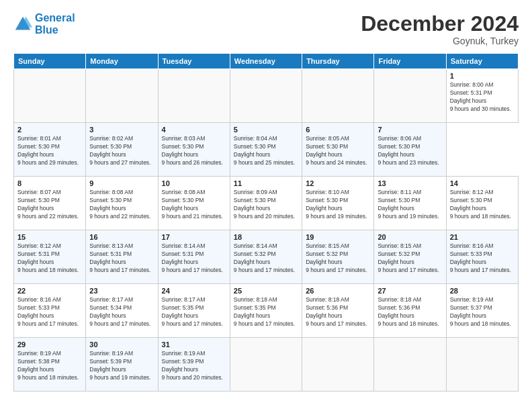 This screenshot has height=411, width=532. Describe the element at coordinates (194, 259) in the screenshot. I see `day-info: Sunrise: 8:14 AMSunset: 5:31 PMDaylight …` at that location.